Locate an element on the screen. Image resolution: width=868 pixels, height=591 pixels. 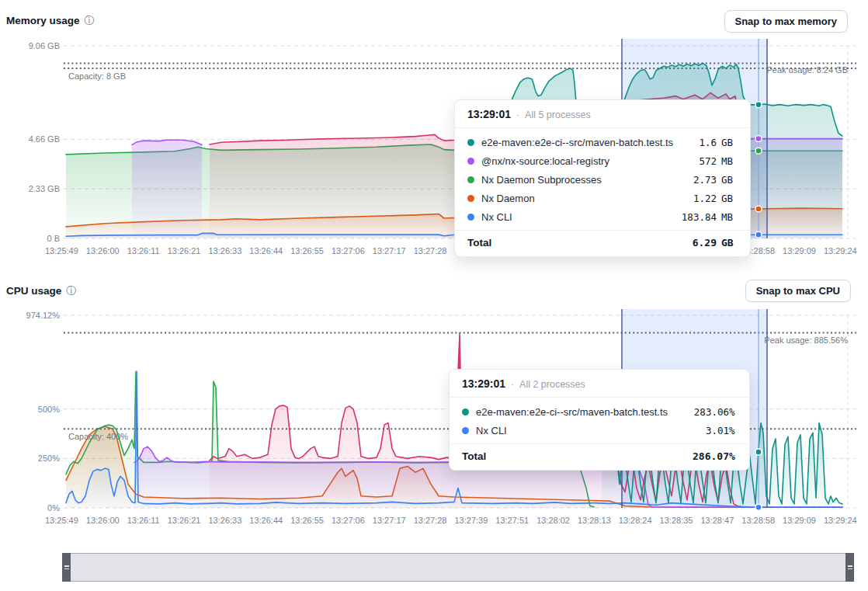
tooltip-process-row: Nx CLI3.01% is located at coordinates (599, 430).